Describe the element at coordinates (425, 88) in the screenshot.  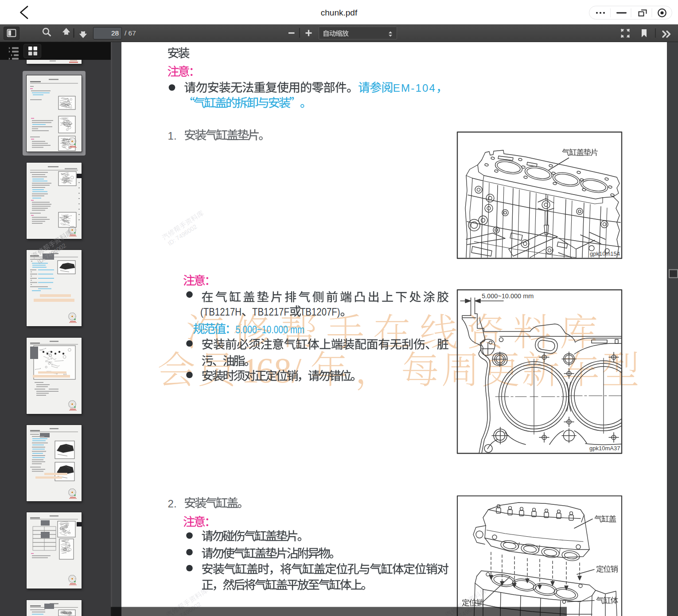
I see `svg-text: 0` at that location.